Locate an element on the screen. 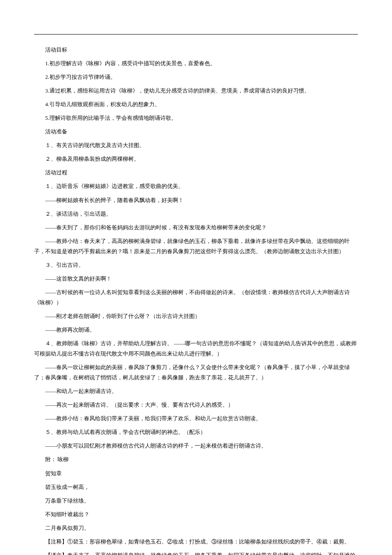  paragraph: 2.初步学习按古诗节律吟诵。 is located at coordinates (196, 77).